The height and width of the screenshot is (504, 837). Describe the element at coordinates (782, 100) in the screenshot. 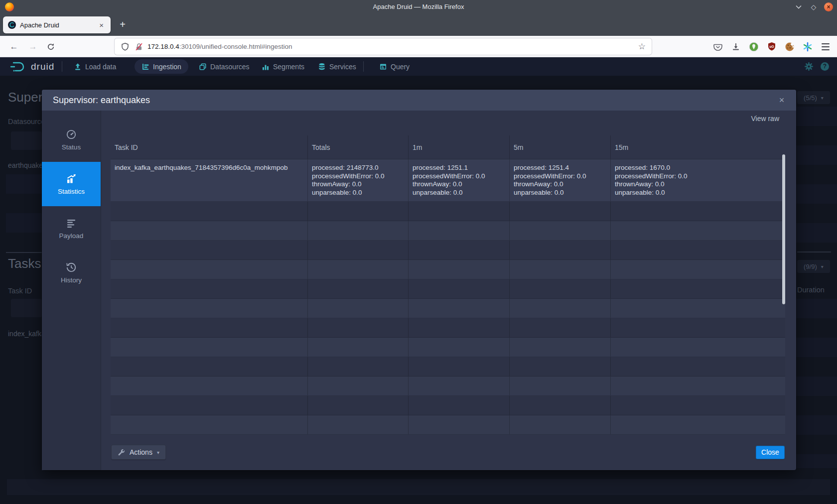

I see `modal-close-icon: ×` at that location.